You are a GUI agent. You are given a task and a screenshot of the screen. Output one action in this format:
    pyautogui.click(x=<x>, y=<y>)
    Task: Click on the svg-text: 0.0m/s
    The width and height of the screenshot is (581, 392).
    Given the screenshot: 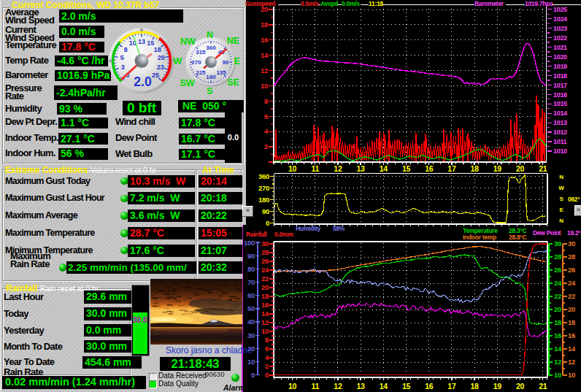 What is the action you would take?
    pyautogui.click(x=350, y=4)
    